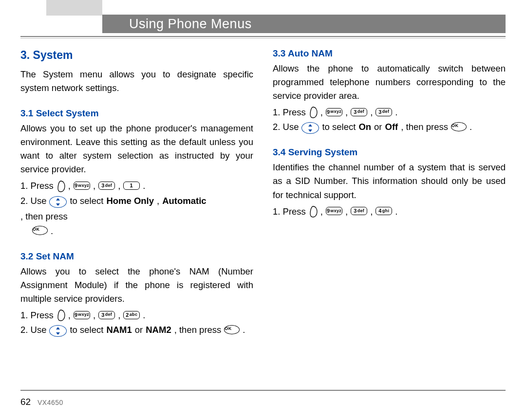 This screenshot has height=420, width=526. Describe the element at coordinates (389, 54) in the screenshot. I see `heading-3-3: 3.3 Auto NAM` at that location.